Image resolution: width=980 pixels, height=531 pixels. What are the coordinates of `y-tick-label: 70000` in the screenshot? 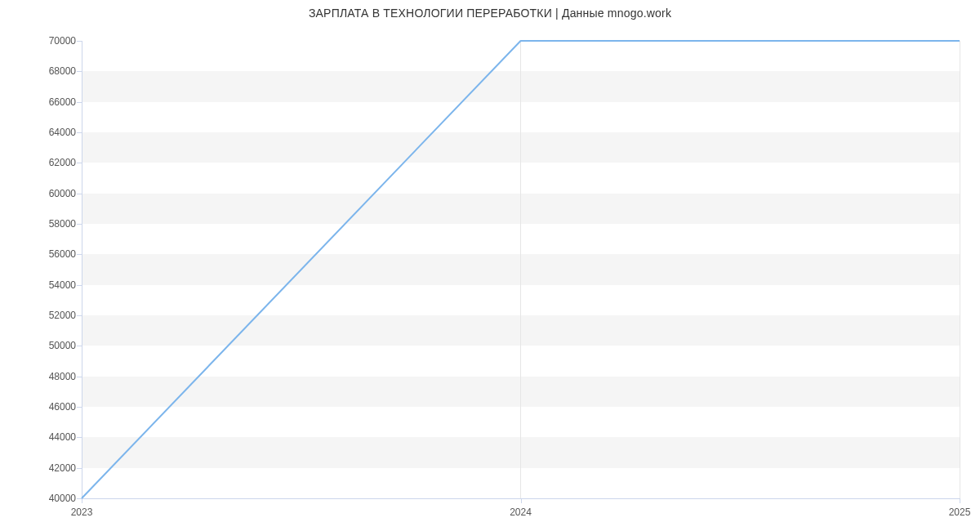 It's located at (56, 41).